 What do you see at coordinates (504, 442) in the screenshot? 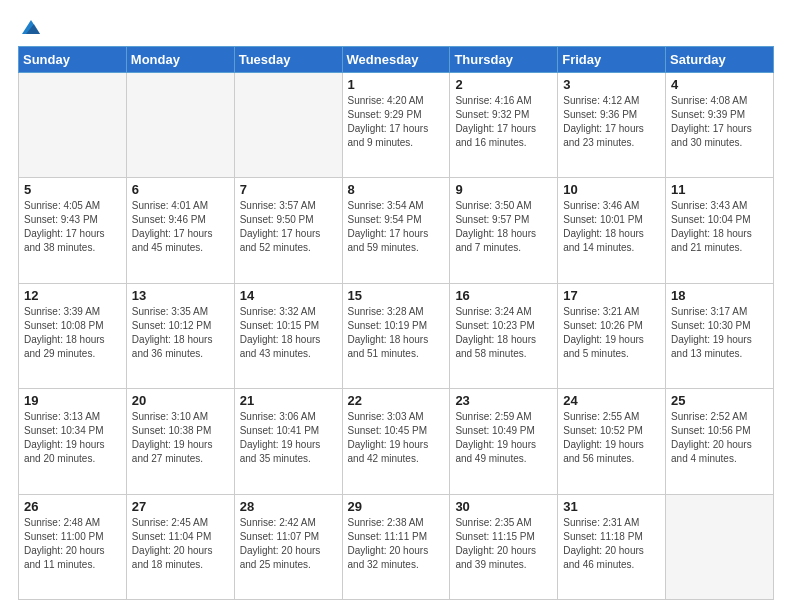
I see `calendar-cell: 23Sunrise: 2:59 AM Sunset: 10:49 PM Dayl…` at bounding box center [504, 442].